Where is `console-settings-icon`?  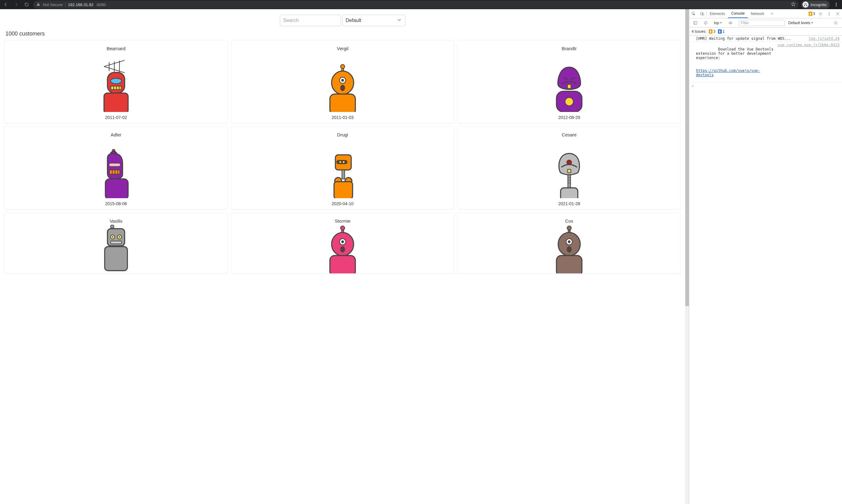
console-settings-icon is located at coordinates (836, 23).